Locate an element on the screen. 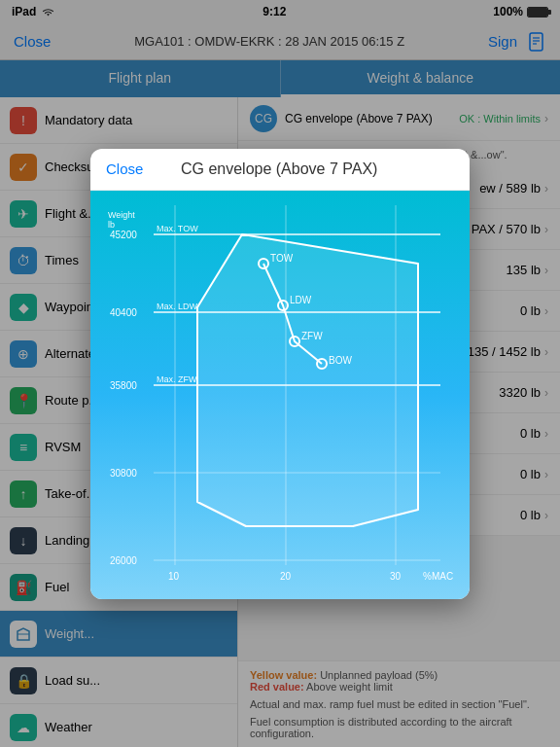 Image resolution: width=560 pixels, height=747 pixels. svg-text: LDW is located at coordinates (301, 300).